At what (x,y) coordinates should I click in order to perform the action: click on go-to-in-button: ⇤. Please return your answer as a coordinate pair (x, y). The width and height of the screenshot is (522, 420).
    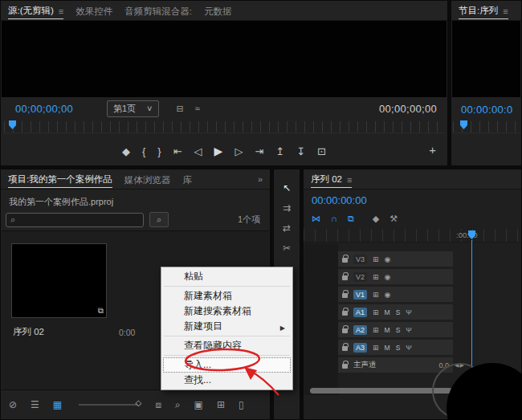
    Looking at the image, I should click on (178, 151).